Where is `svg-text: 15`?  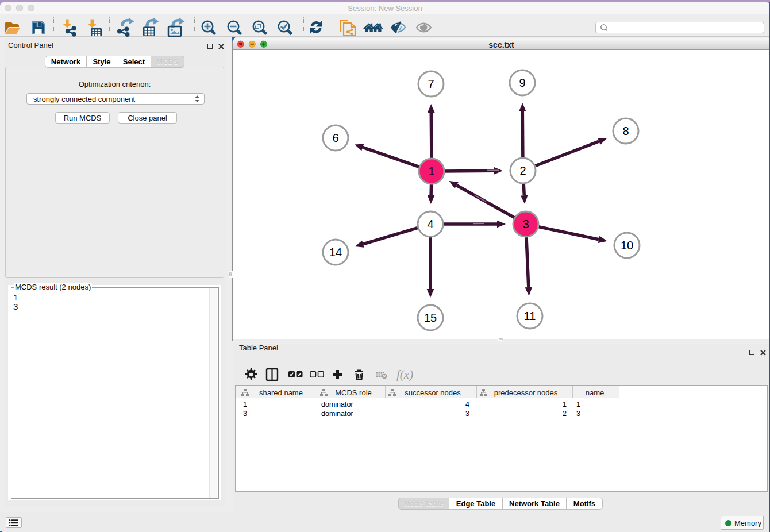
svg-text: 15 is located at coordinates (430, 318).